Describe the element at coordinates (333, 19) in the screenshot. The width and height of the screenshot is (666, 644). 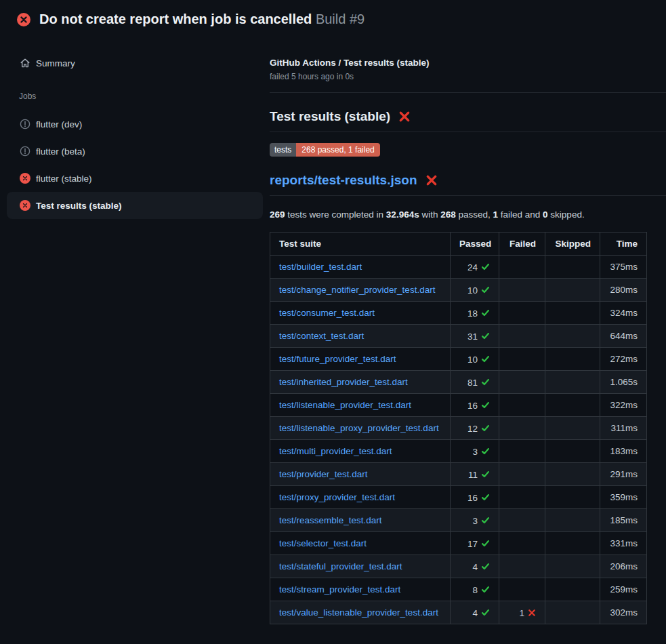
I see `check-header: Do not create report when job is cancell…` at that location.